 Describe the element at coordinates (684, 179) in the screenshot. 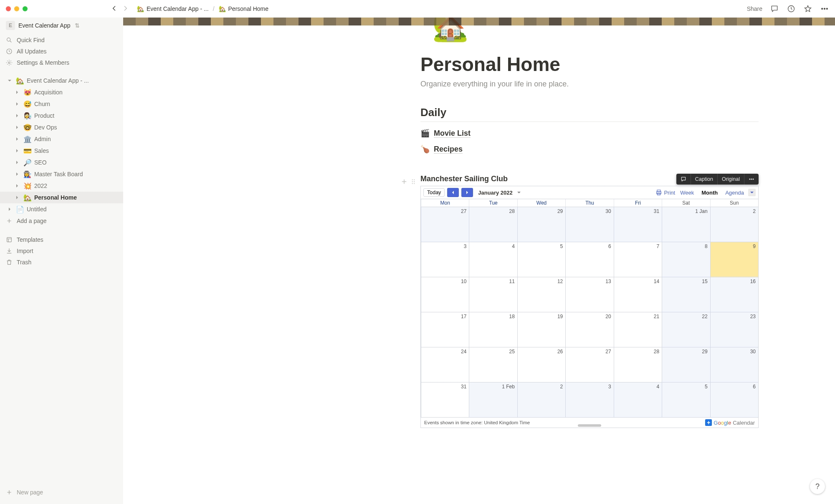

I see `embed-comment-button` at that location.